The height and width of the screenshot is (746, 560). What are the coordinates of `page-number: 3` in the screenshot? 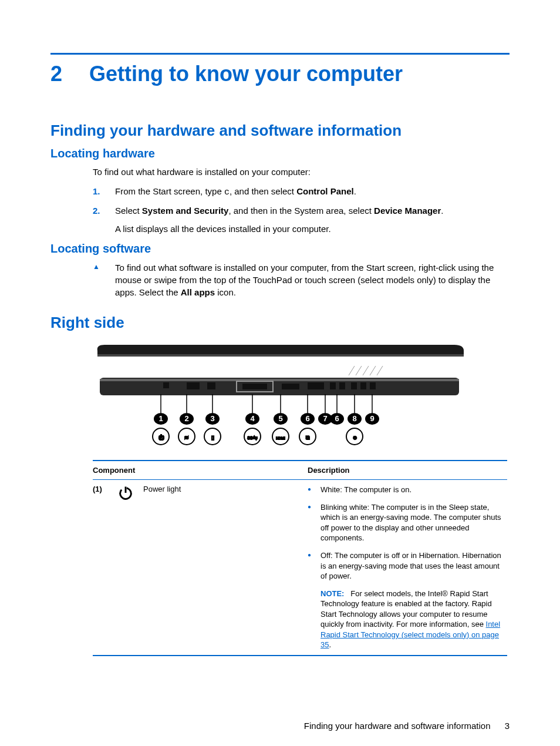 It's located at (507, 726).